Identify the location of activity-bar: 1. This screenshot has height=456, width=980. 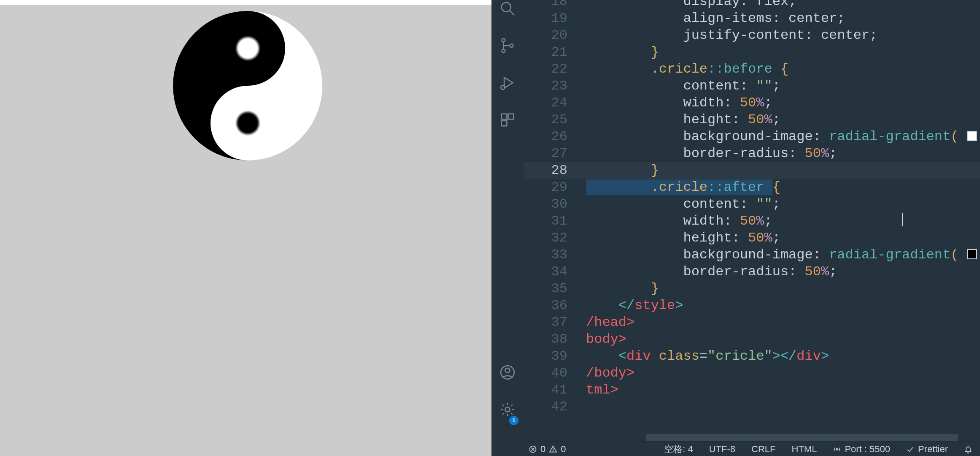
(508, 228).